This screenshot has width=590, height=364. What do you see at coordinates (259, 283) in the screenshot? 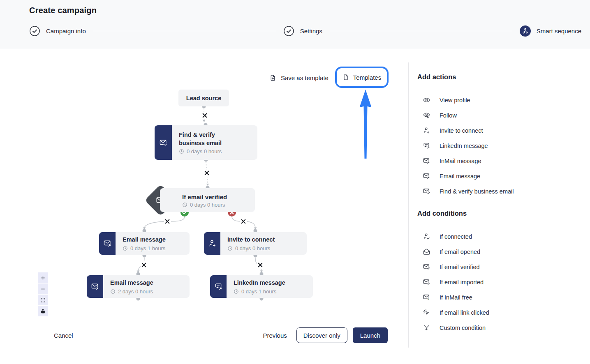
I see `node-title: LinkedIn message` at bounding box center [259, 283].